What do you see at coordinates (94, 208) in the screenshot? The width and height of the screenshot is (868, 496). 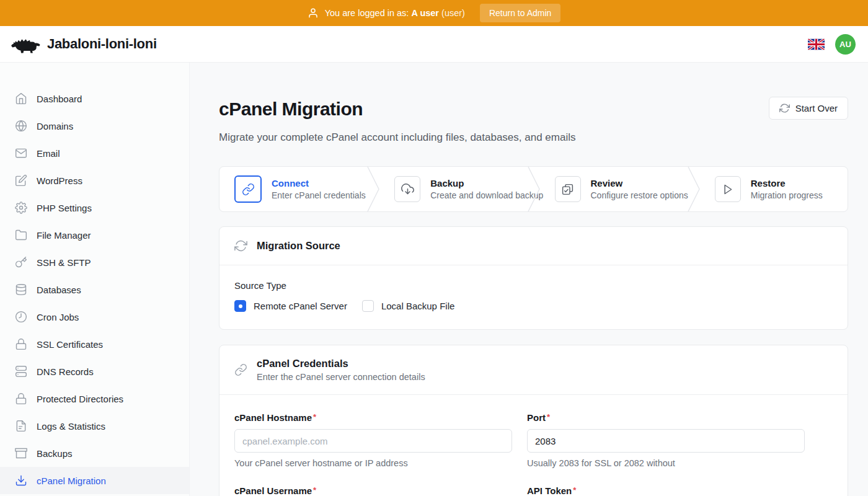 I see `sidebar-item-php-settings: PHP Settings` at bounding box center [94, 208].